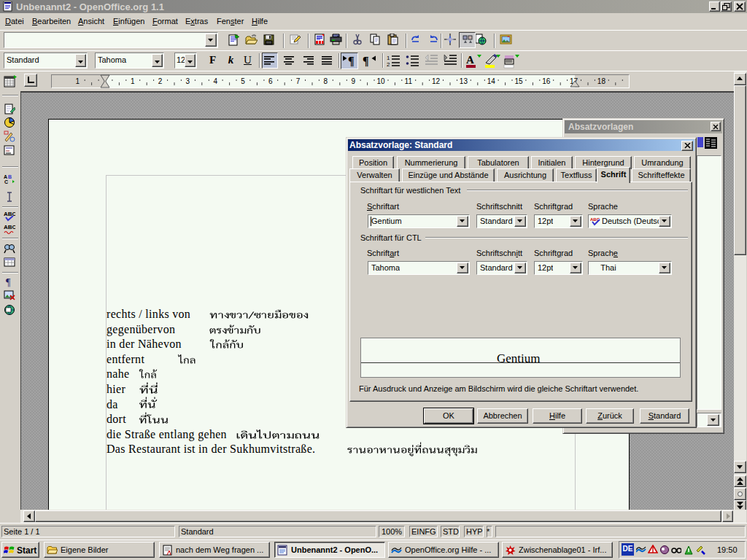  I want to click on svg-text: 11, so click(409, 82).